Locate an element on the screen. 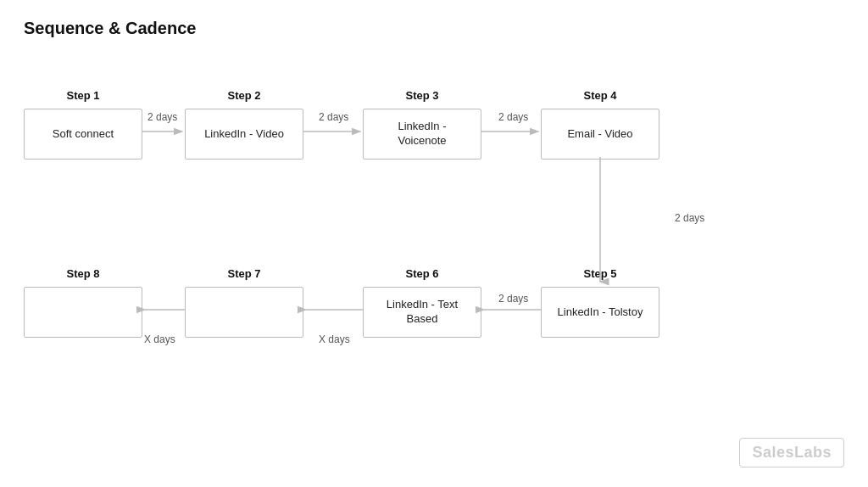  step2-label: Step 2 is located at coordinates (244, 95).